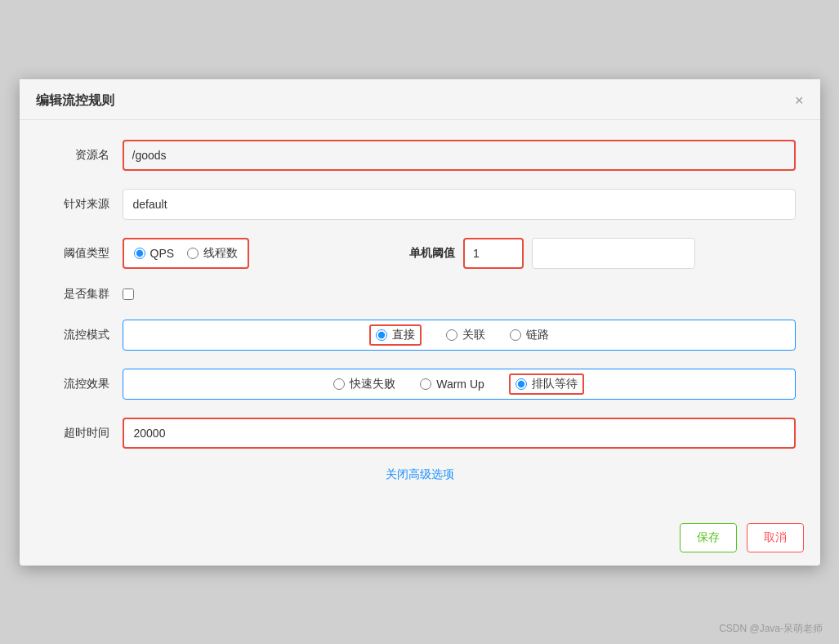 Image resolution: width=839 pixels, height=644 pixels. What do you see at coordinates (775, 538) in the screenshot?
I see `cancel-button: 取消` at bounding box center [775, 538].